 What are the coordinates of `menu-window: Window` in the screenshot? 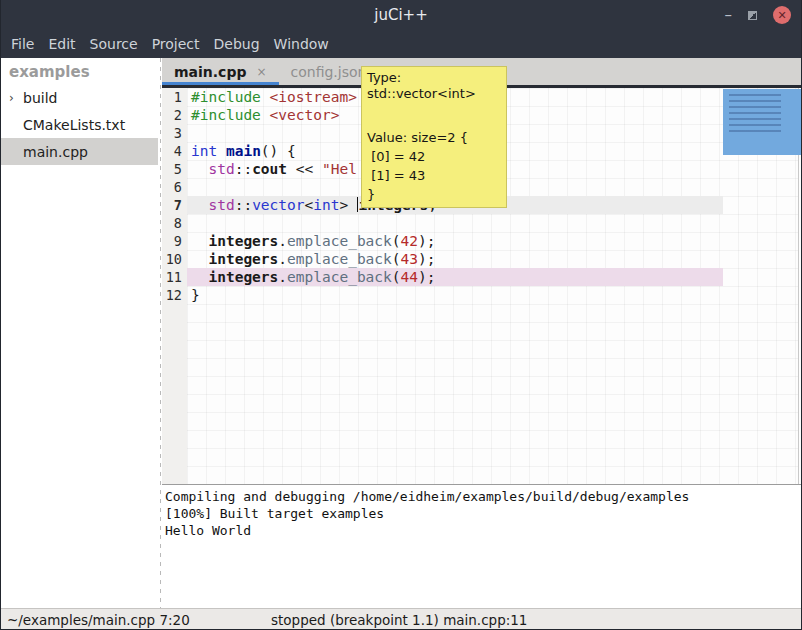 It's located at (302, 44).